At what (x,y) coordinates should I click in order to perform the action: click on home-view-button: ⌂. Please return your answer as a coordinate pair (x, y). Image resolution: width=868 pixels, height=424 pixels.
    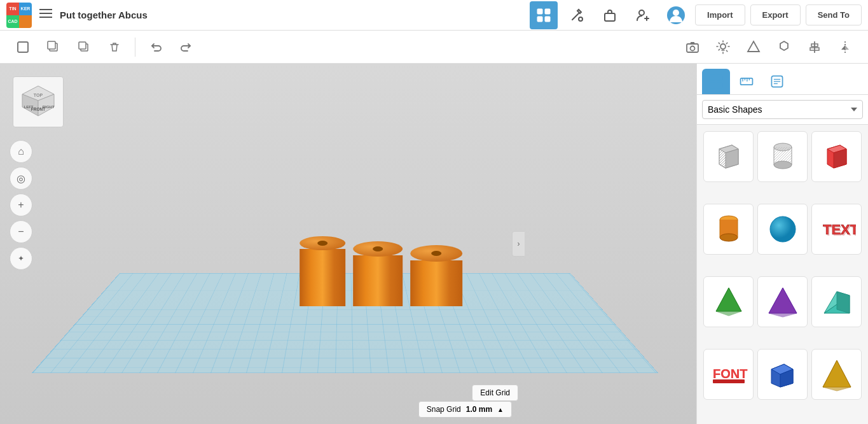
    Looking at the image, I should click on (21, 152).